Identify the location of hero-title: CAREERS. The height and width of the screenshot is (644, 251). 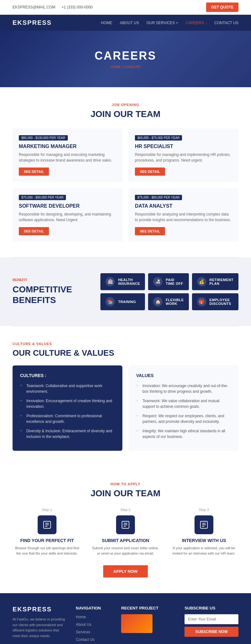
(125, 56).